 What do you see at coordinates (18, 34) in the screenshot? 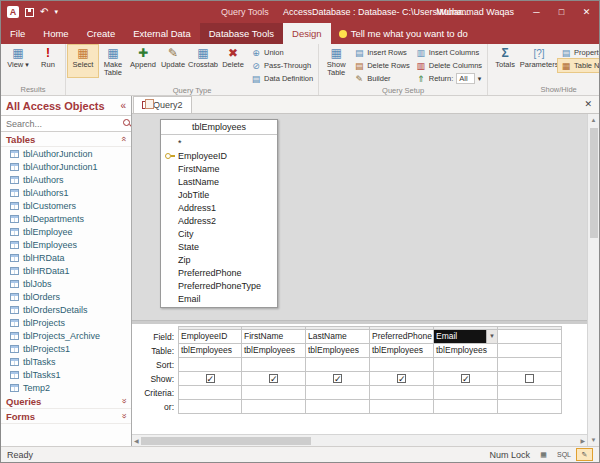
I see `tab-file: File` at bounding box center [18, 34].